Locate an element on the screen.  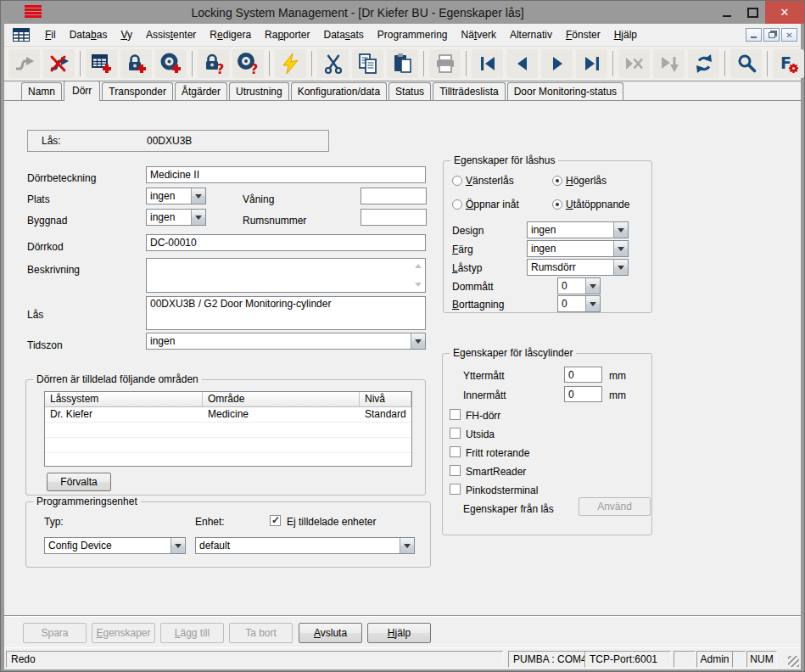
menu-alternativ: Alternativ is located at coordinates (531, 35).